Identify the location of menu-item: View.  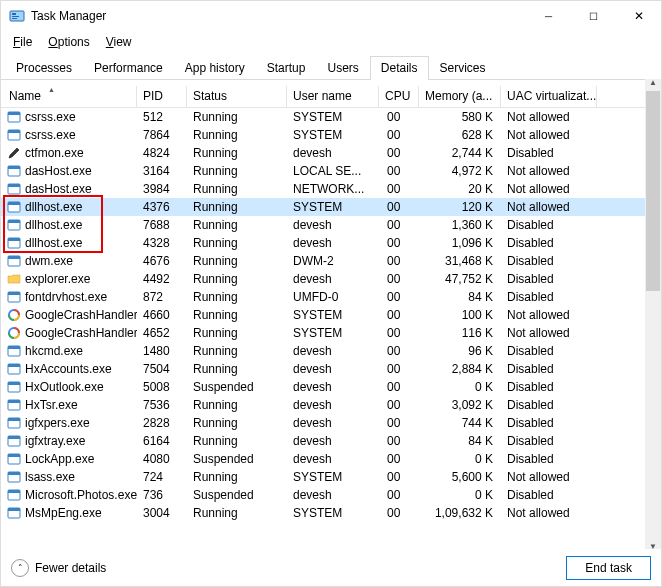
(119, 41).